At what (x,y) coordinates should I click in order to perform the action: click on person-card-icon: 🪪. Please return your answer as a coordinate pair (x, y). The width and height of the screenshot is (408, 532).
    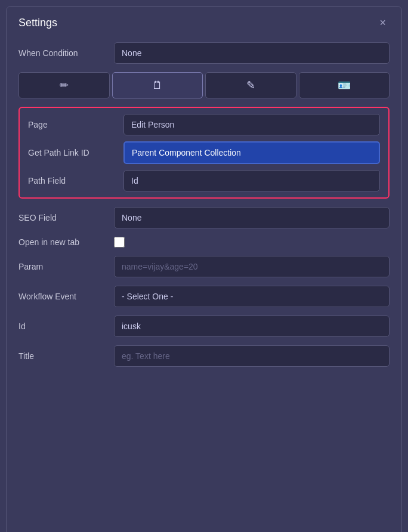
    Looking at the image, I should click on (344, 85).